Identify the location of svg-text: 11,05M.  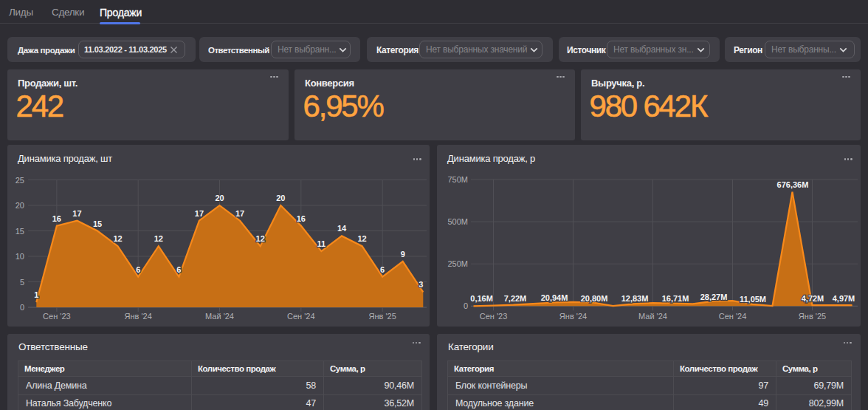
(753, 299).